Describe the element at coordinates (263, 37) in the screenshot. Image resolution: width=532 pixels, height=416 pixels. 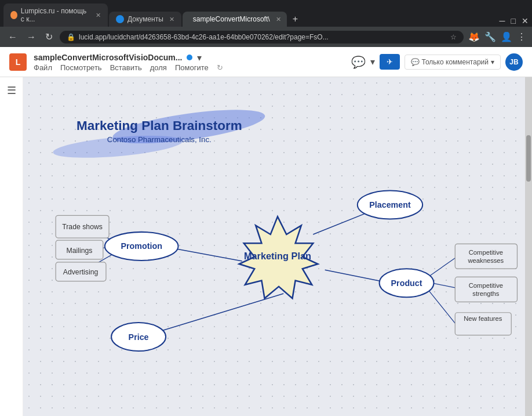
I see `address-text: lucid.app/lucidchart/d4263658-63bd-4c26-…` at that location.